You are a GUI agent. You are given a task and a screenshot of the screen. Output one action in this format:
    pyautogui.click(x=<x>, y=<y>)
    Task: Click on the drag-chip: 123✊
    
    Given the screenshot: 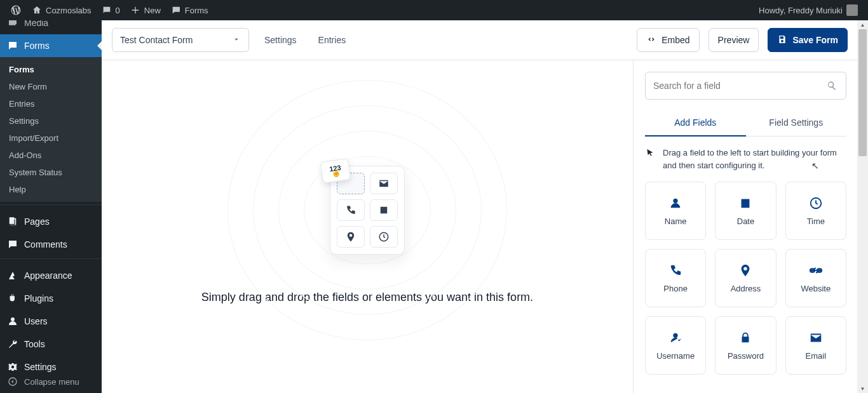 What is the action you would take?
    pyautogui.click(x=336, y=171)
    